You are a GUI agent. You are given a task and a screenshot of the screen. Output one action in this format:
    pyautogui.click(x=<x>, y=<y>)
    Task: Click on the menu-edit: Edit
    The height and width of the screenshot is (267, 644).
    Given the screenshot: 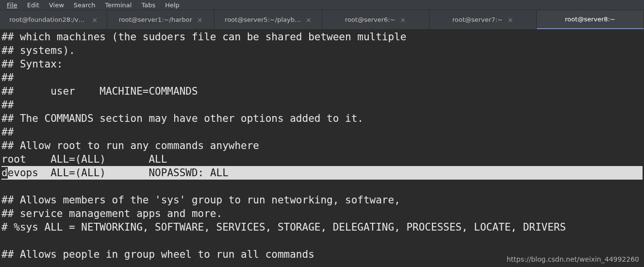 What is the action you would take?
    pyautogui.click(x=33, y=5)
    